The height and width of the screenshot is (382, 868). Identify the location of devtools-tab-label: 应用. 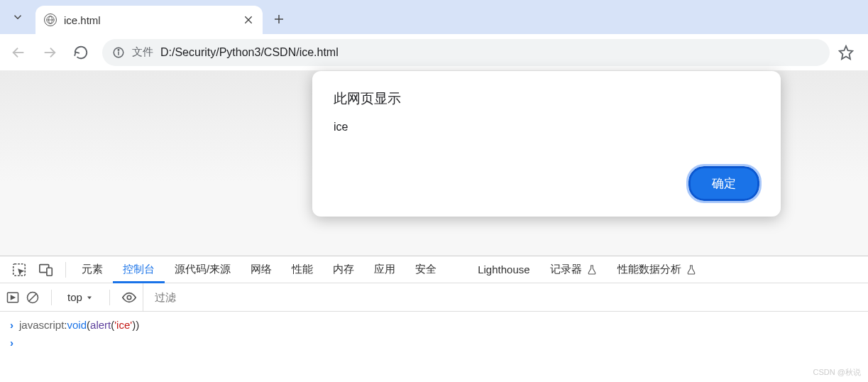
(385, 270).